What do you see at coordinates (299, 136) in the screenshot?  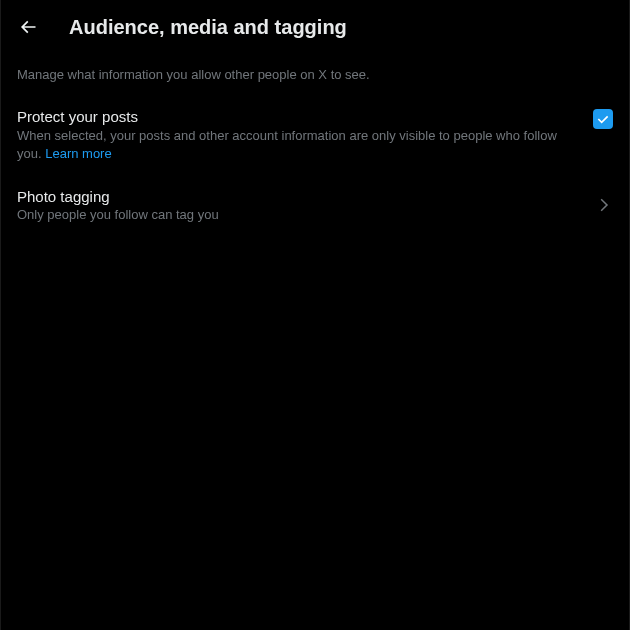 I see `protect-posts-text: Protect your posts When selected, your p…` at bounding box center [299, 136].